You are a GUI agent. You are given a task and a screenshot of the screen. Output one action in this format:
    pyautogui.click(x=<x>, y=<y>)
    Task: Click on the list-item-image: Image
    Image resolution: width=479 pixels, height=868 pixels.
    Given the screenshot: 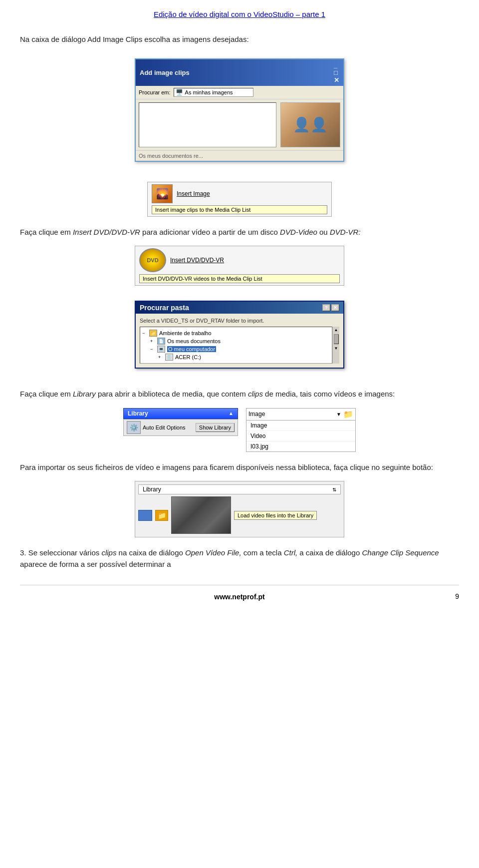 What is the action you would take?
    pyautogui.click(x=301, y=426)
    